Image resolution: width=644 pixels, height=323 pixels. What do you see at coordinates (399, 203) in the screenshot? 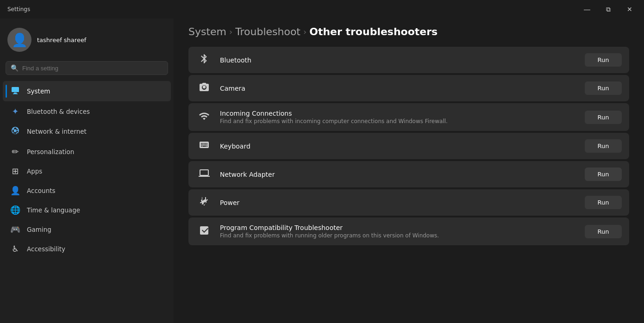
I see `power-info: Power` at bounding box center [399, 203].